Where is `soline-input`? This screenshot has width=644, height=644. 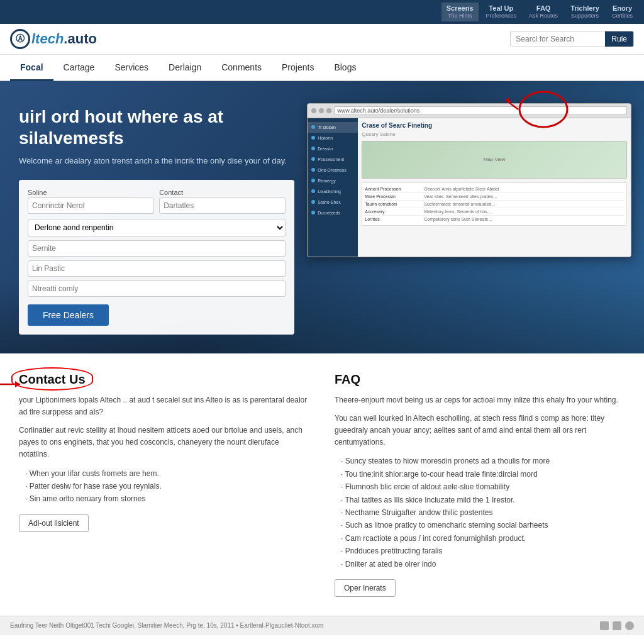 soline-input is located at coordinates (91, 206).